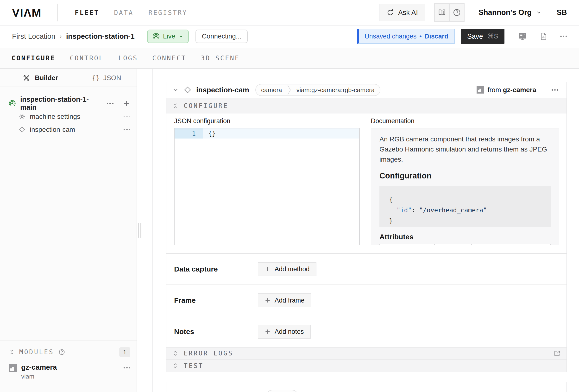  I want to click on pill-separator, so click(289, 90).